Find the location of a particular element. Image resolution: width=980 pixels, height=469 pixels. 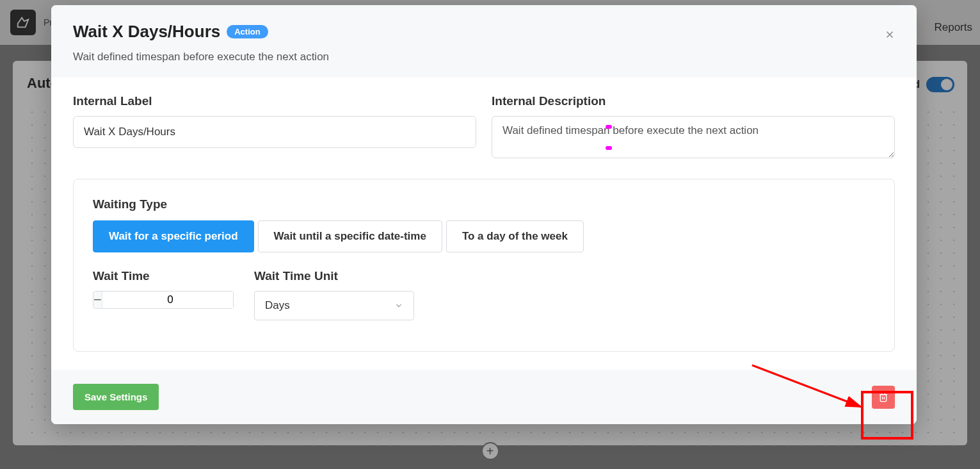

internal-desc-heading: Internal Description is located at coordinates (693, 101).